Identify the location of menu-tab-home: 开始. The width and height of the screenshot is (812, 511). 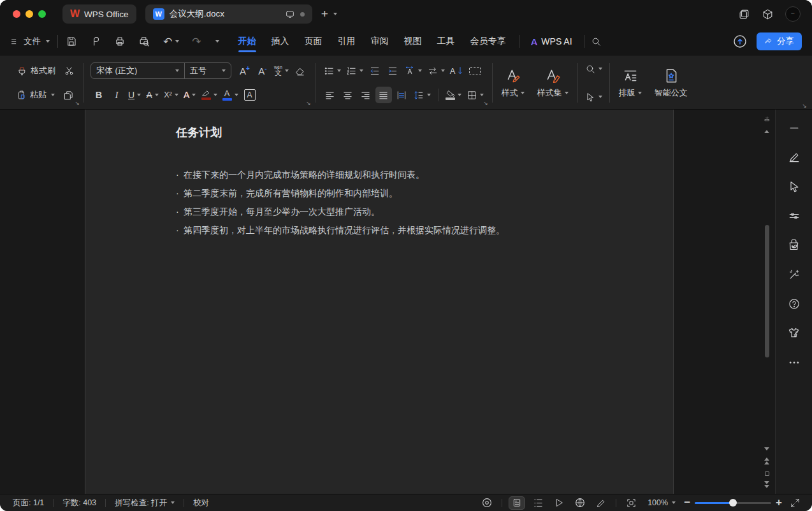
(247, 41).